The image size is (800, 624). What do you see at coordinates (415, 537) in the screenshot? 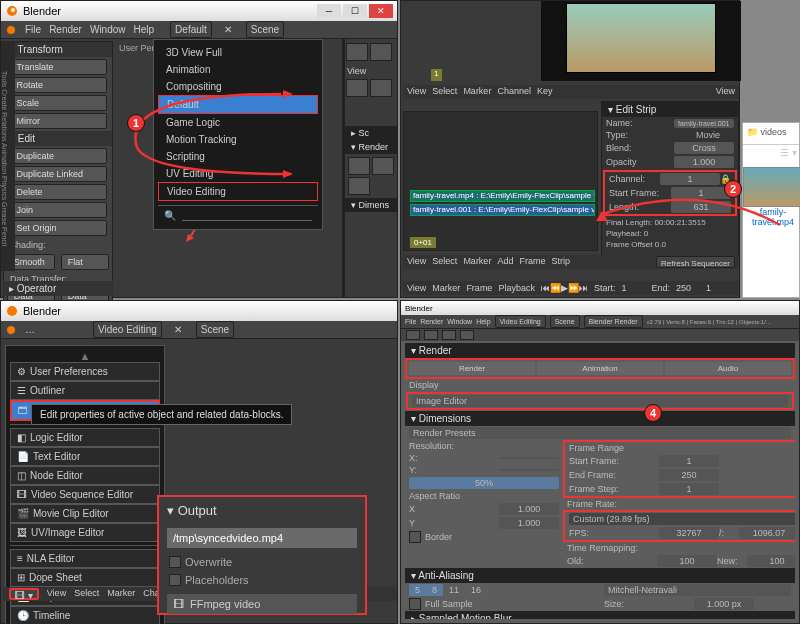
I see `border-check` at bounding box center [415, 537].